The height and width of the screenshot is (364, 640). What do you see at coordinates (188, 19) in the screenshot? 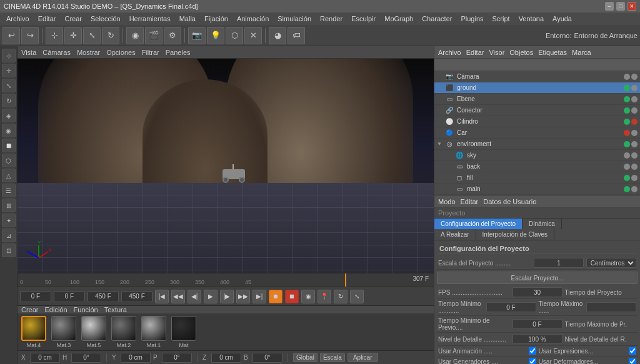
I see `menu-item-malla: Malla` at bounding box center [188, 19].